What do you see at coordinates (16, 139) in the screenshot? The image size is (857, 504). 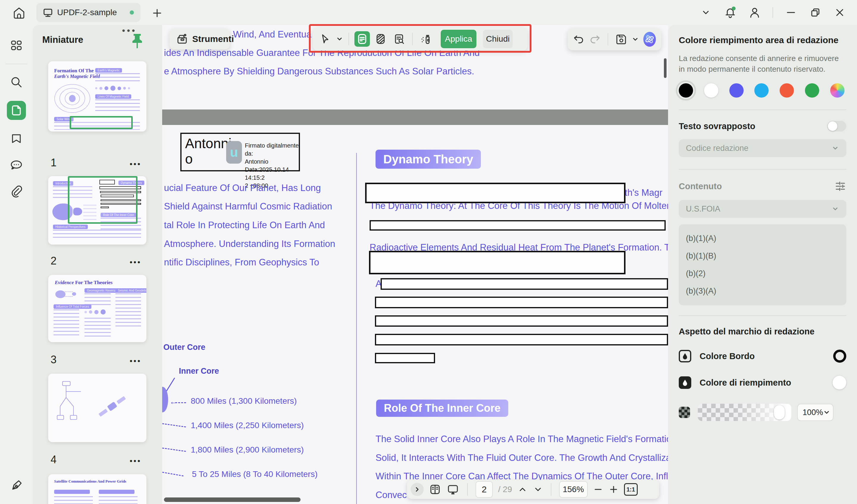 I see `rail-bookmarks-button` at bounding box center [16, 139].